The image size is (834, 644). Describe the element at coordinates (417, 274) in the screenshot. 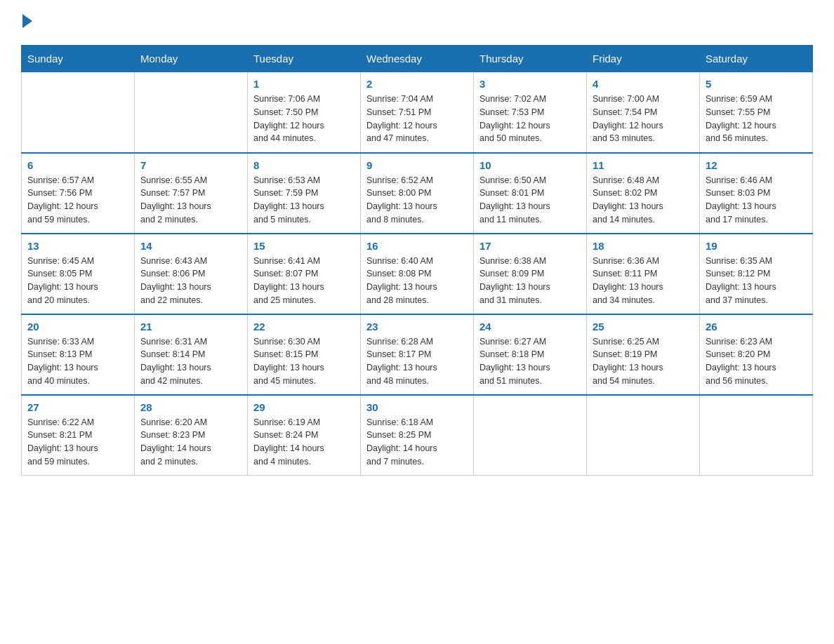

I see `calendar-cell: 16Sunrise: 6:40 AMSunset: 8:08 PMDayligh…` at that location.